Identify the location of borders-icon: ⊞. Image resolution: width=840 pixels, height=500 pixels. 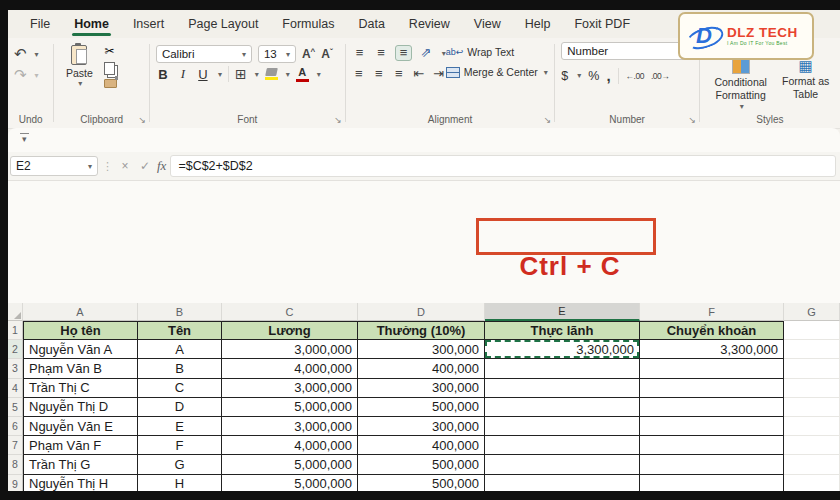
(241, 74).